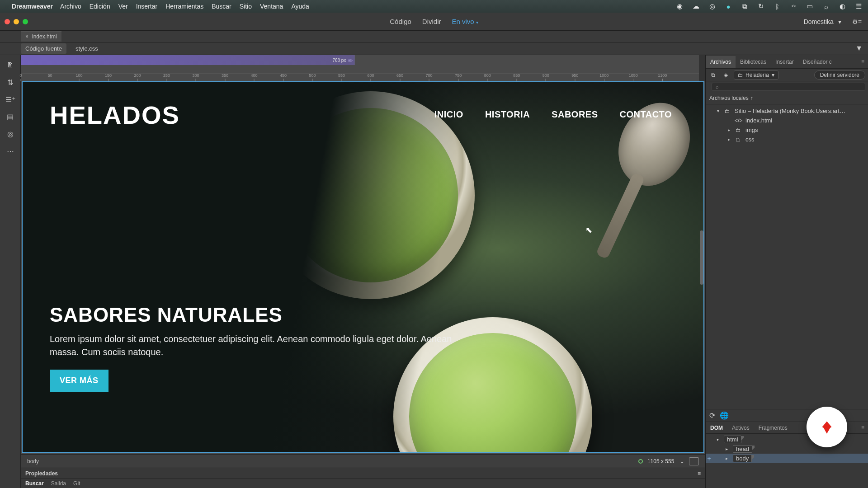 Image resolution: width=868 pixels, height=488 pixels. Describe the element at coordinates (188, 60) in the screenshot. I see `breakpoint-768: 768 px»»»` at that location.